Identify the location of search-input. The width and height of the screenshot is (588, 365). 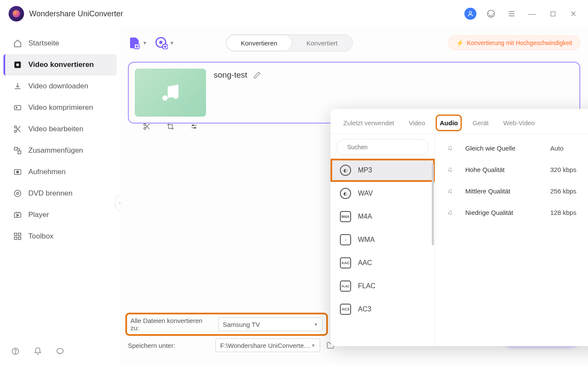
(385, 147).